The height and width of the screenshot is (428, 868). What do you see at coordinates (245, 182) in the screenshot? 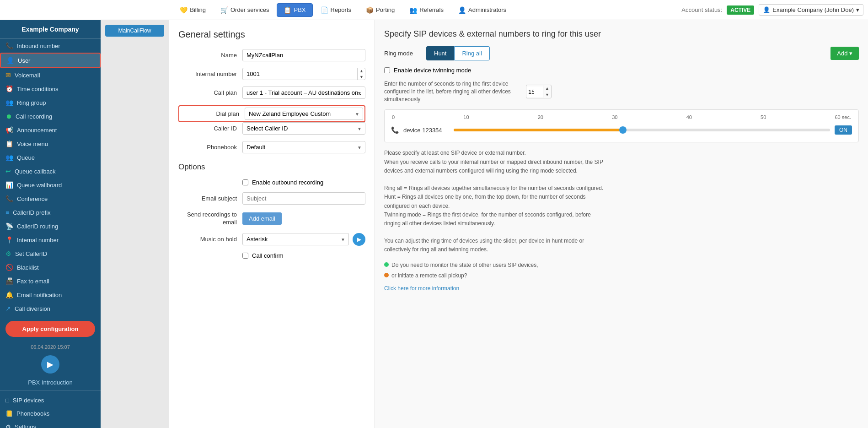
I see `outbound-recording-checkbox` at bounding box center [245, 182].